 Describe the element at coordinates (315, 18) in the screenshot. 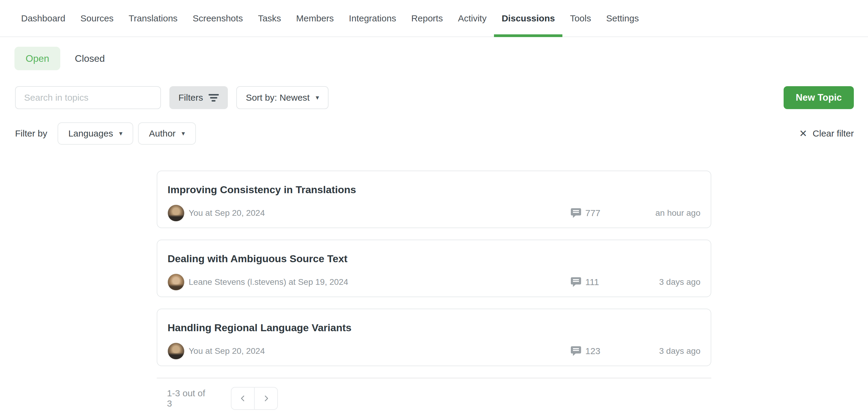

I see `nav-tab-members: Members` at that location.